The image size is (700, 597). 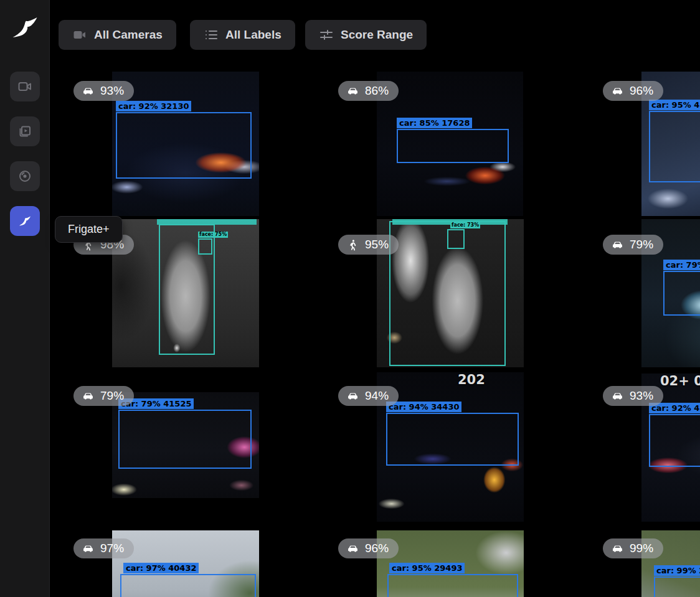 I want to click on detection-cell: 94% car: 94% 34430202, so click(x=466, y=446).